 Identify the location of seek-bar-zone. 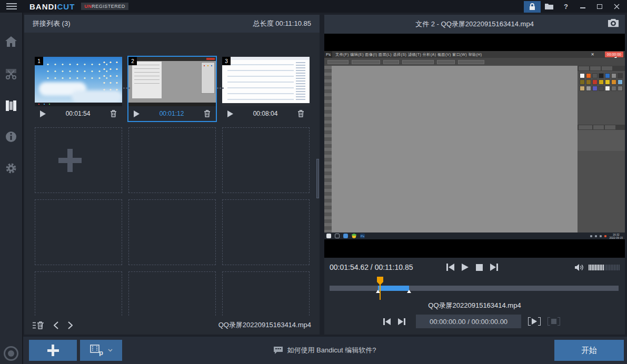
(475, 289).